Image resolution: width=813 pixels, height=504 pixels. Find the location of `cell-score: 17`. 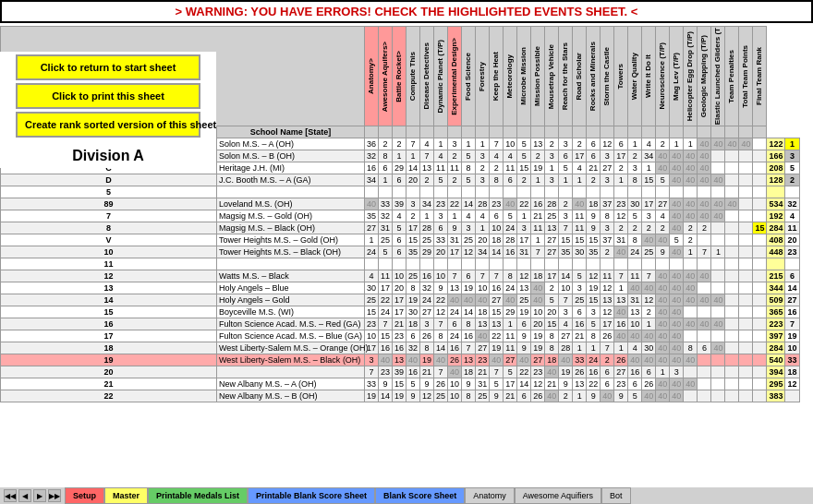

cell-score: 17 is located at coordinates (608, 325).